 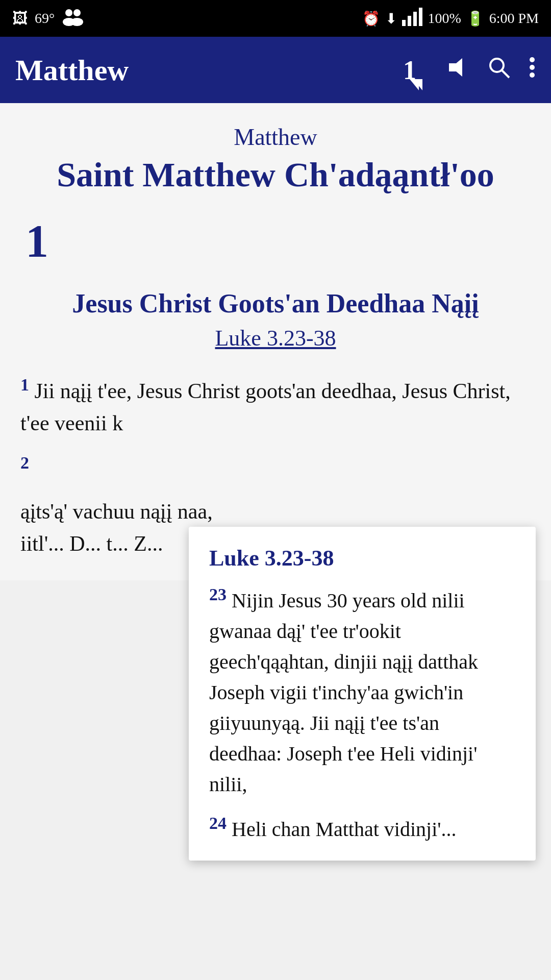 I want to click on signal-icon, so click(x=412, y=18).